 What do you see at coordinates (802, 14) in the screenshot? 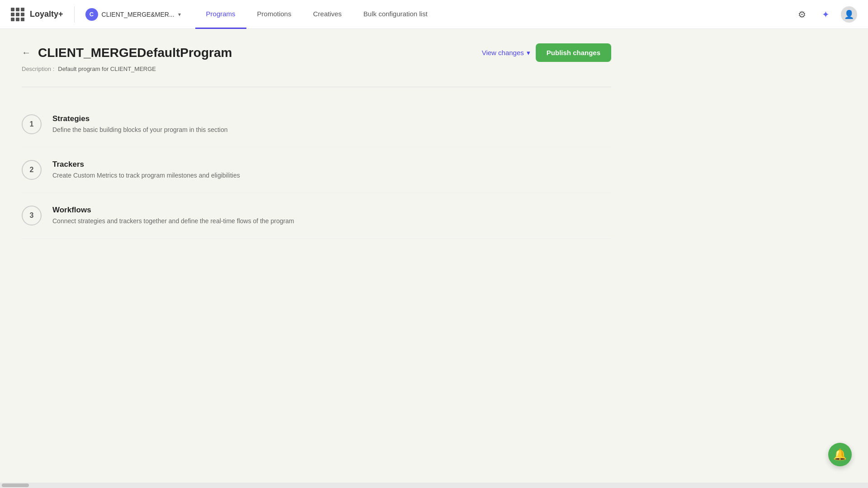
I see `settings-icon: ⚙` at bounding box center [802, 14].